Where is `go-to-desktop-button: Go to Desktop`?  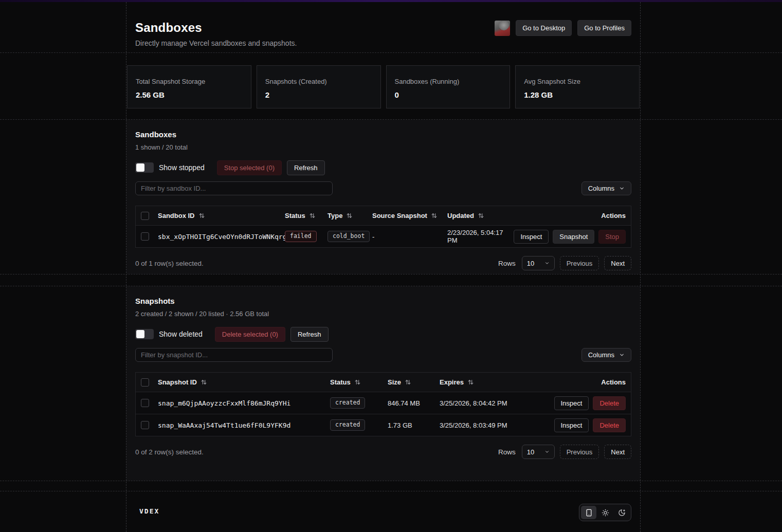 go-to-desktop-button: Go to Desktop is located at coordinates (544, 28).